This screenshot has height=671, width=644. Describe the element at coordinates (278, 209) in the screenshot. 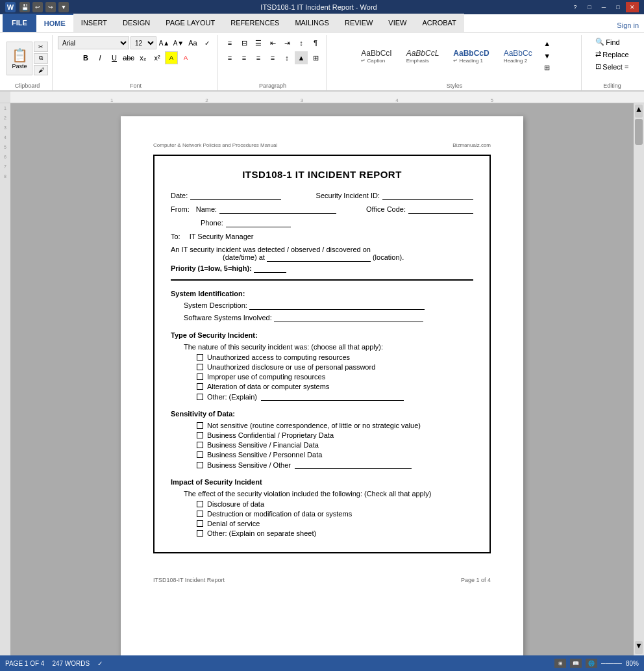

I see `name-field` at that location.